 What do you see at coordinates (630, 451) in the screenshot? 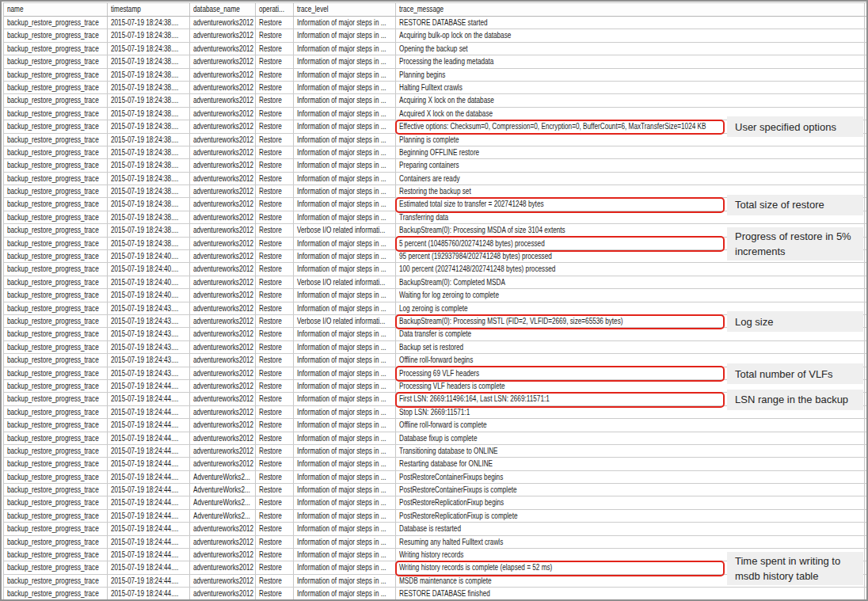
I see `cell-trace_message: Transitioning database to ONLINE` at bounding box center [630, 451].